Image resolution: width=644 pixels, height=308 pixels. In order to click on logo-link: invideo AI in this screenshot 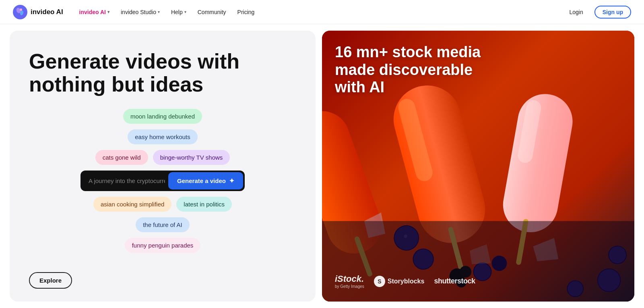, I will do `click(38, 12)`.